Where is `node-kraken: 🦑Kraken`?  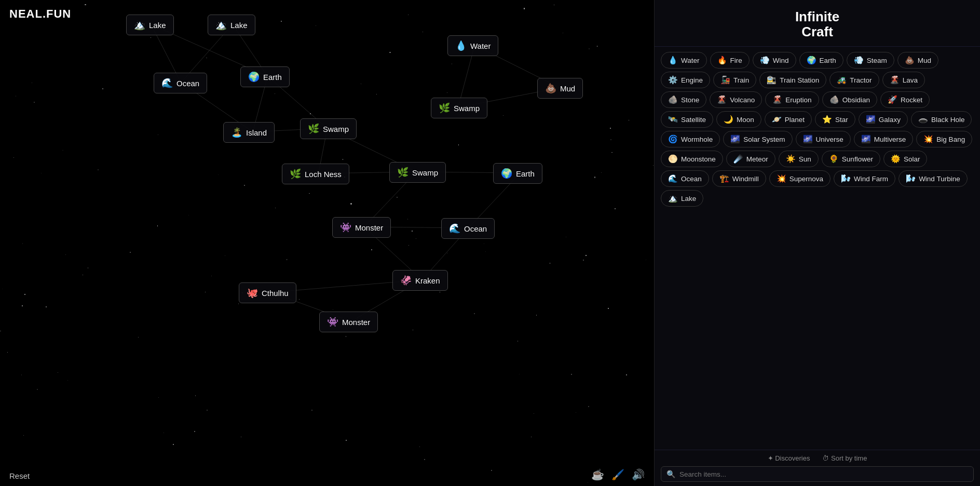
node-kraken: 🦑Kraken is located at coordinates (420, 280).